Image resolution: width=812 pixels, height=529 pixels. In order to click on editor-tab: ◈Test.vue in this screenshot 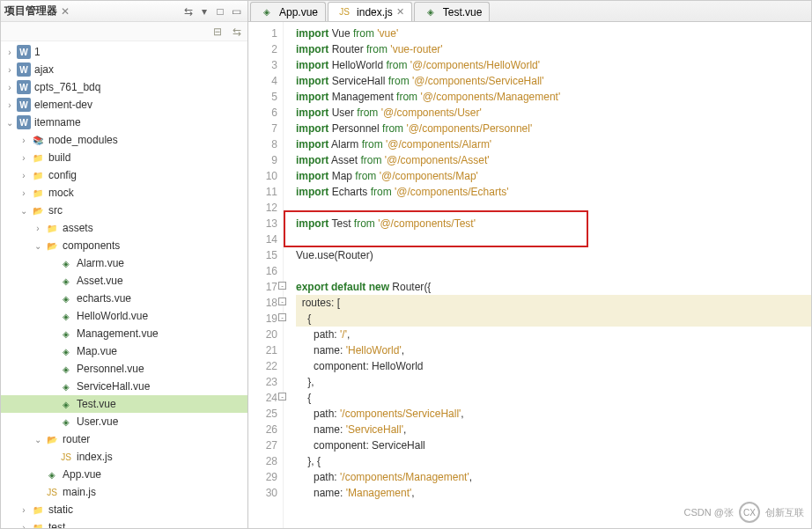, I will do `click(453, 11)`.